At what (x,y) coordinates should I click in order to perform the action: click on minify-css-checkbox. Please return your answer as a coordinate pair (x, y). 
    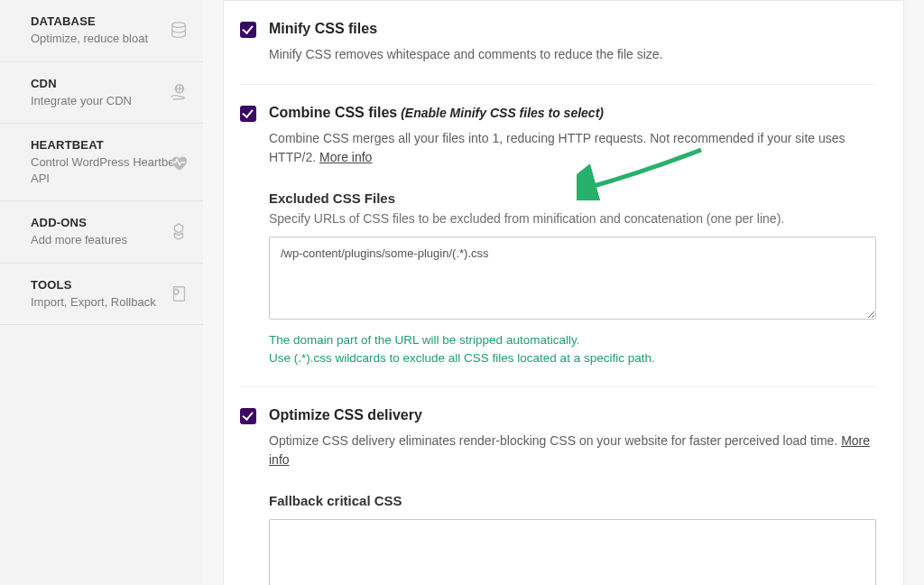
    Looking at the image, I should click on (248, 30).